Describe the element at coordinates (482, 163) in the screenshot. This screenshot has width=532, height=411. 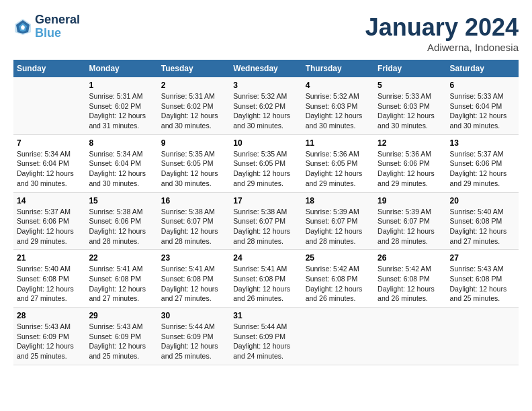
I see `calendar-cell: 13 Sunrise: 5:37 AMSunset: 6:06 PMDaylig…` at that location.